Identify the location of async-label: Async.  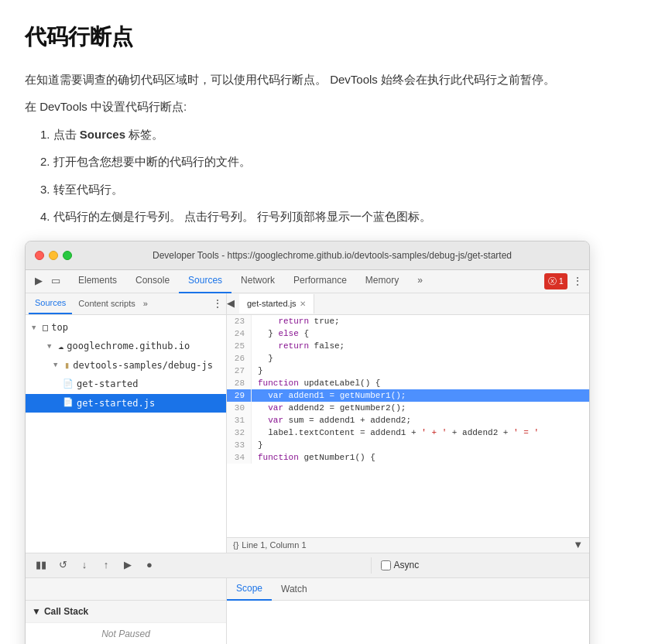
(400, 565).